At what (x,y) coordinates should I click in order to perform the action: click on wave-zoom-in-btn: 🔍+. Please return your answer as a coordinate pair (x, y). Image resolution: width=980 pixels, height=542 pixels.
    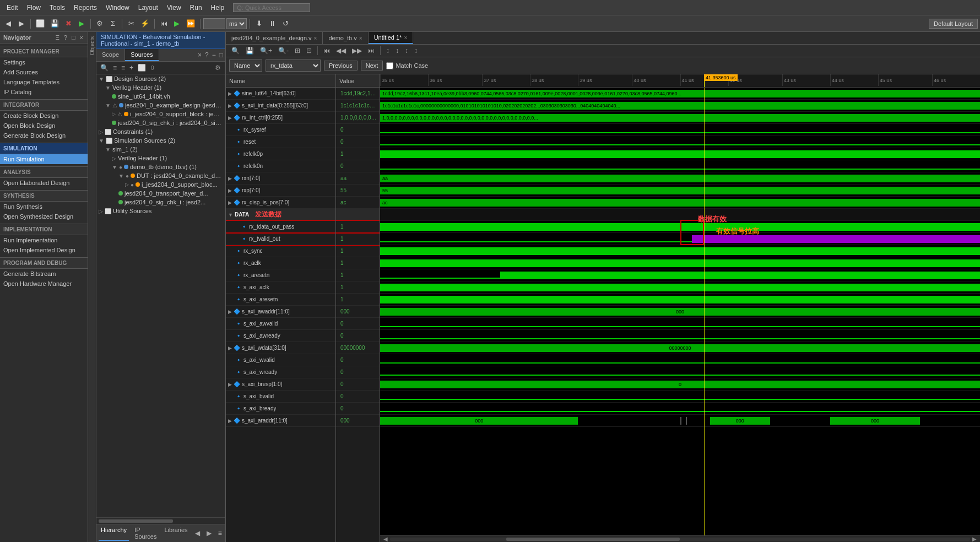
    Looking at the image, I should click on (266, 51).